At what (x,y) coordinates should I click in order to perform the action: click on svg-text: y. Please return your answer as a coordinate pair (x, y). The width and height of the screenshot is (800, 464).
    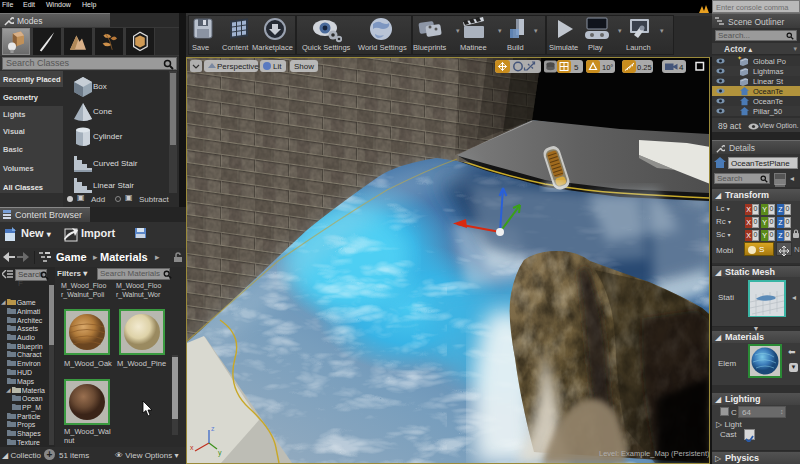
    Looking at the image, I should click on (220, 453).